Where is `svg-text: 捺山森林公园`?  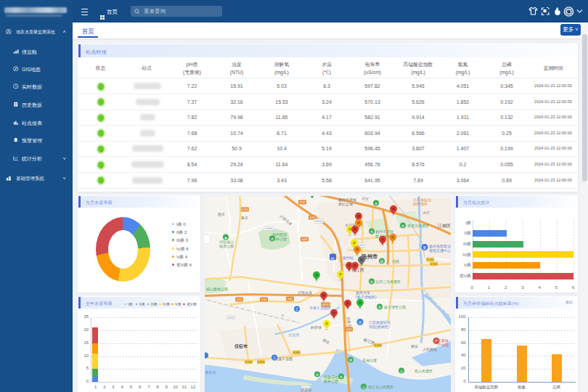
svg-text: 捺山森林公园 is located at coordinates (216, 289).